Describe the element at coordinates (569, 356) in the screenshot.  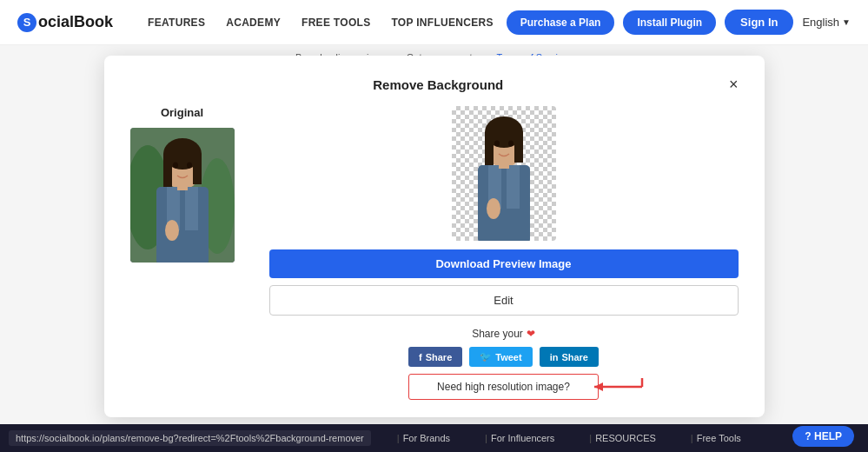
I see `linkedin-share-button: in Share` at that location.